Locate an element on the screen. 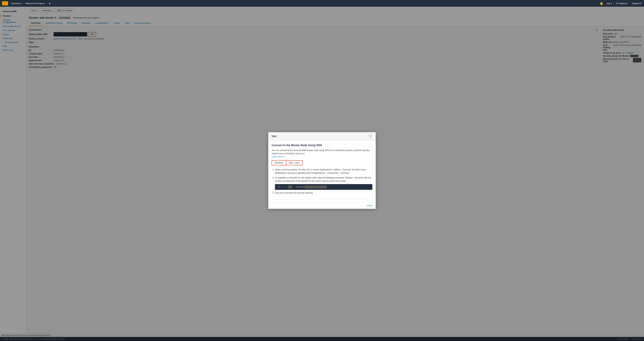 The image size is (644, 341). modal-main-title: Connect to the Master Node Using SSH is located at coordinates (322, 145).